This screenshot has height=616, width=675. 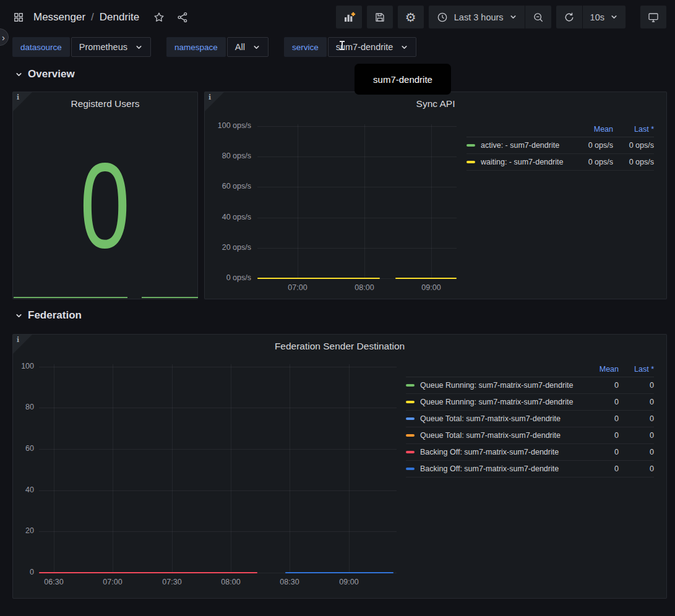 I want to click on variable-label: service, so click(x=306, y=47).